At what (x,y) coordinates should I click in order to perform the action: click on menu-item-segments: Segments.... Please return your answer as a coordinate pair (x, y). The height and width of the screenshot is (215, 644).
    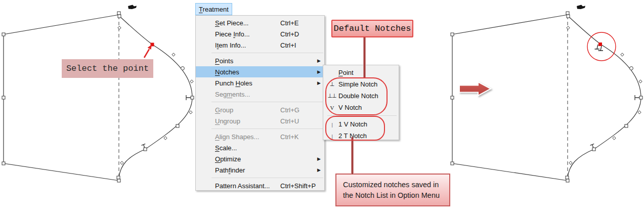
    Looking at the image, I should click on (260, 94).